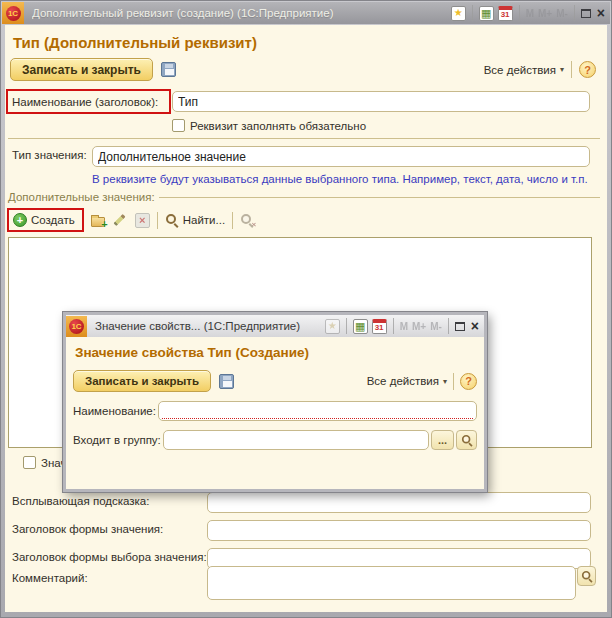  I want to click on save-close-button: Записать и закрыть, so click(82, 70).